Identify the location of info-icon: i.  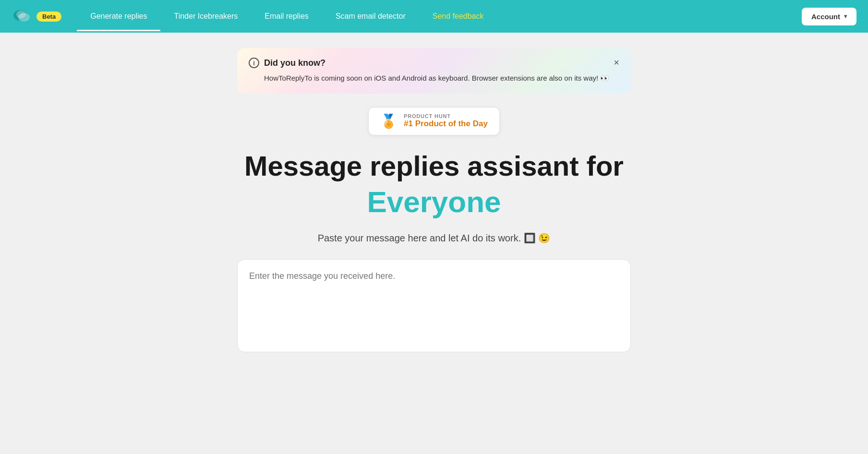
(254, 63).